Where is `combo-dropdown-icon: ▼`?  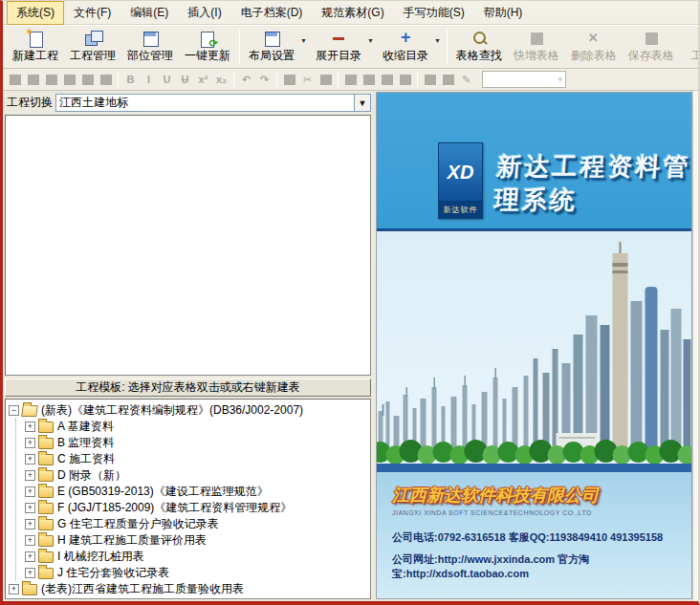
combo-dropdown-icon: ▼ is located at coordinates (361, 103).